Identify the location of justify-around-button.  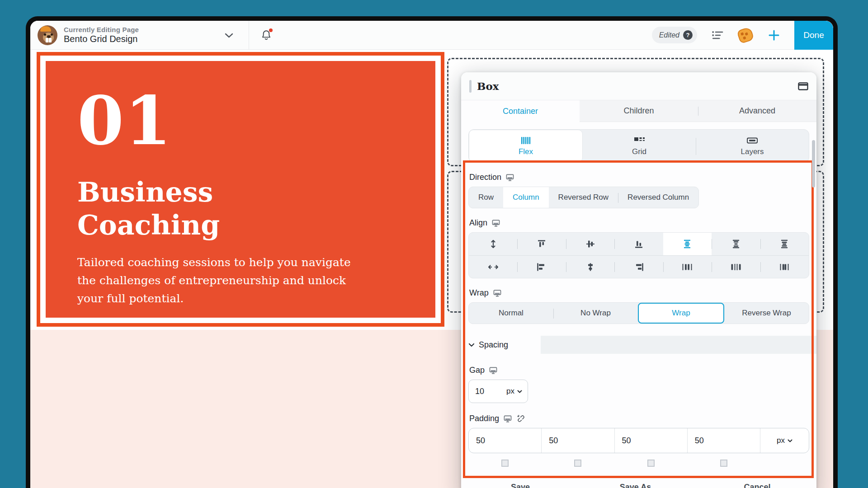
(785, 244).